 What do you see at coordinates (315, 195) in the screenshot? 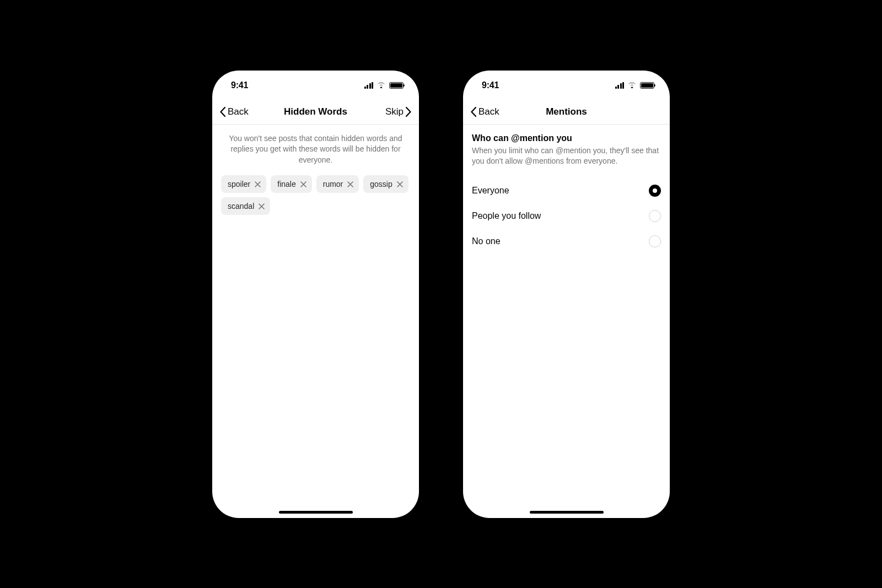
I see `hidden-words-chip-list: spoiler finale rumor gossip scandal` at bounding box center [315, 195].